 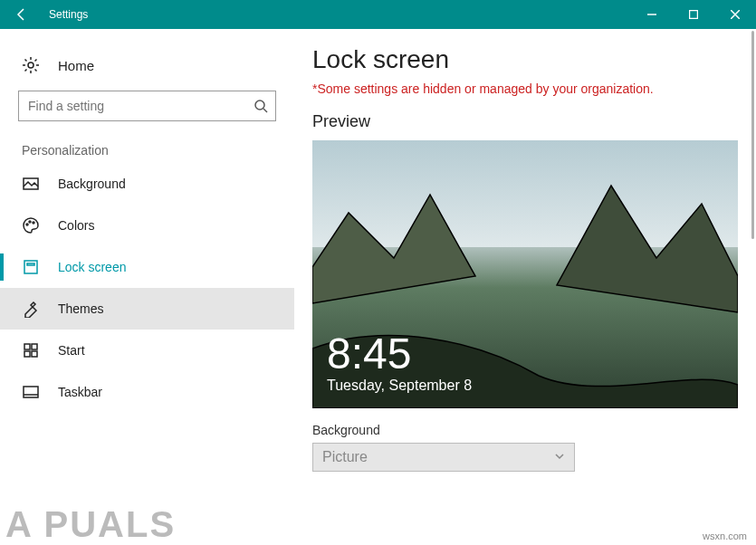 I want to click on sidebar-category: Personalization, so click(x=147, y=148).